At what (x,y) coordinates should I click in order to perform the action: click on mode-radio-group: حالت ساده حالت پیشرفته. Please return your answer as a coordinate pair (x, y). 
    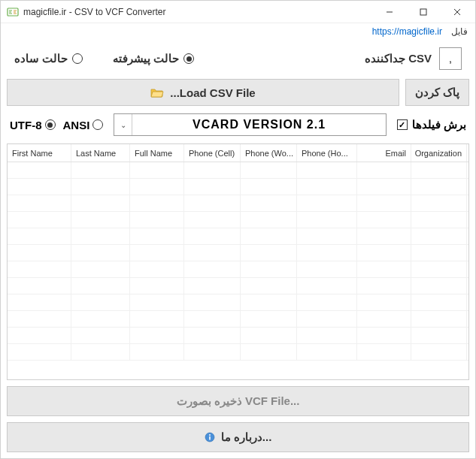
    Looking at the image, I should click on (104, 59).